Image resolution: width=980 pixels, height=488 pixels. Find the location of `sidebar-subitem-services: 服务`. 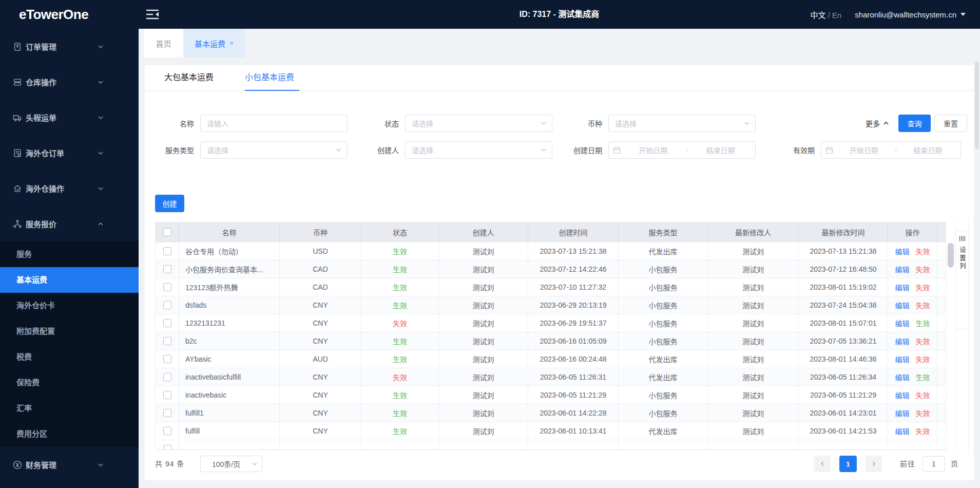

sidebar-subitem-services: 服务 is located at coordinates (69, 254).